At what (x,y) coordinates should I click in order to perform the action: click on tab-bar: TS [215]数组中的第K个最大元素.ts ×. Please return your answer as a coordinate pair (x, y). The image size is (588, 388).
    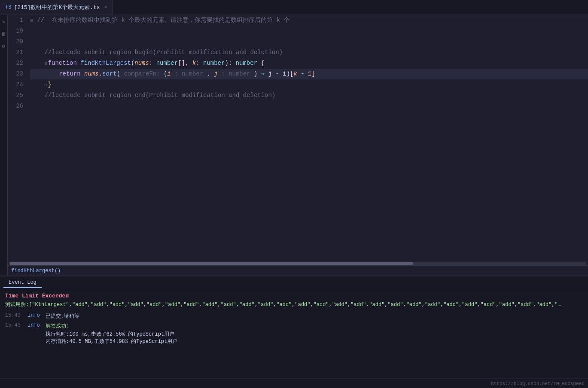
    Looking at the image, I should click on (294, 8).